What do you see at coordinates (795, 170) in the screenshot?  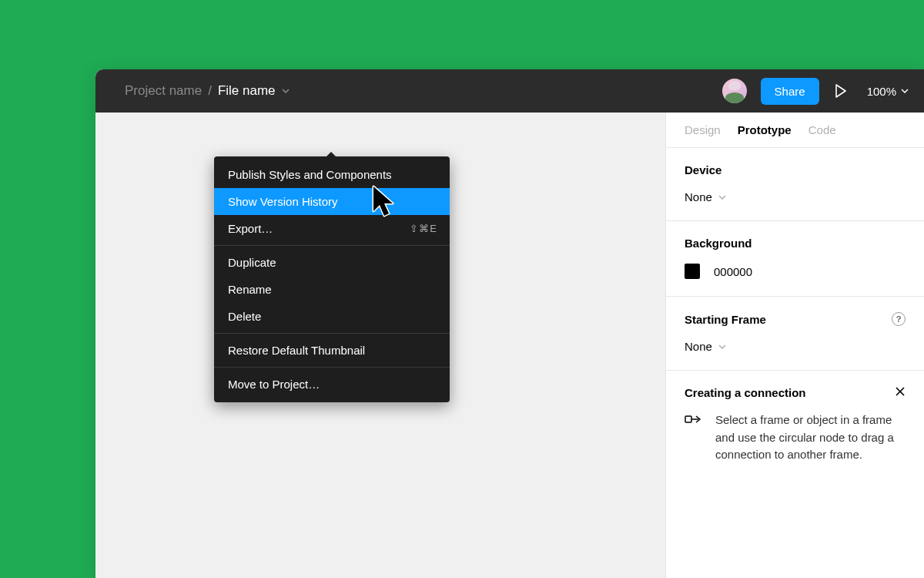 I see `device-title: Device` at bounding box center [795, 170].